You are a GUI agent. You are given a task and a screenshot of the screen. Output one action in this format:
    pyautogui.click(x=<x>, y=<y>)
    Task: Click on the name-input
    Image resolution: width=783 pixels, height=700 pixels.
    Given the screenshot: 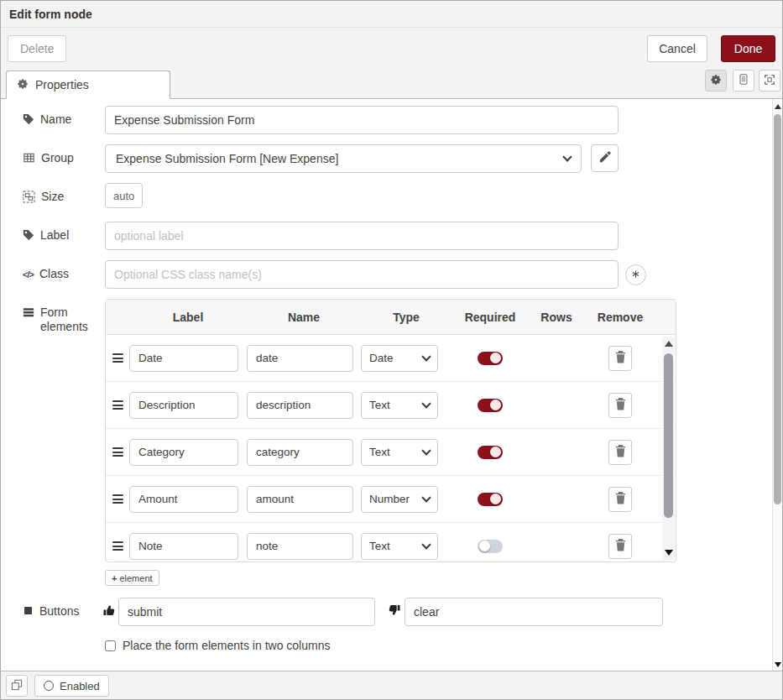 What is the action you would take?
    pyautogui.click(x=362, y=120)
    